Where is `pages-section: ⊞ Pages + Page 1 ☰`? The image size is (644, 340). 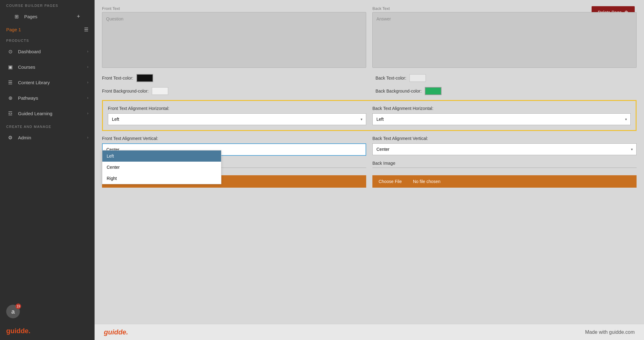 pages-section: ⊞ Pages + Page 1 ☰ is located at coordinates (47, 22).